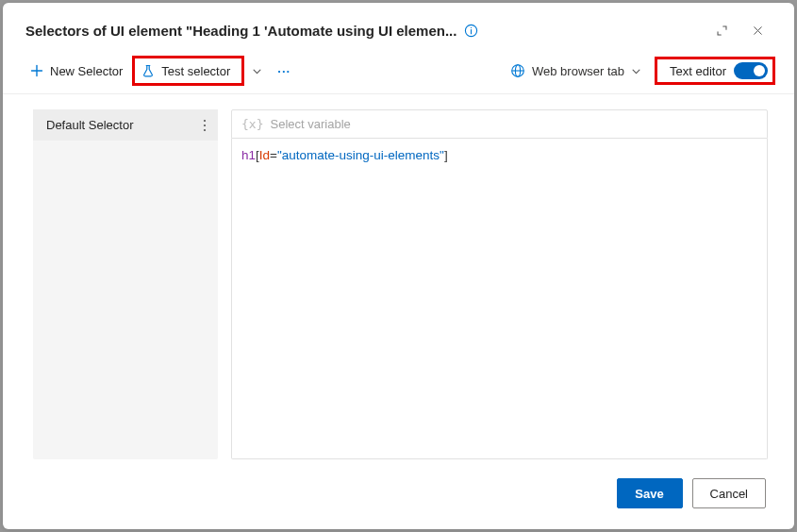  What do you see at coordinates (91, 125) in the screenshot?
I see `selector-item-label: Default Selector` at bounding box center [91, 125].